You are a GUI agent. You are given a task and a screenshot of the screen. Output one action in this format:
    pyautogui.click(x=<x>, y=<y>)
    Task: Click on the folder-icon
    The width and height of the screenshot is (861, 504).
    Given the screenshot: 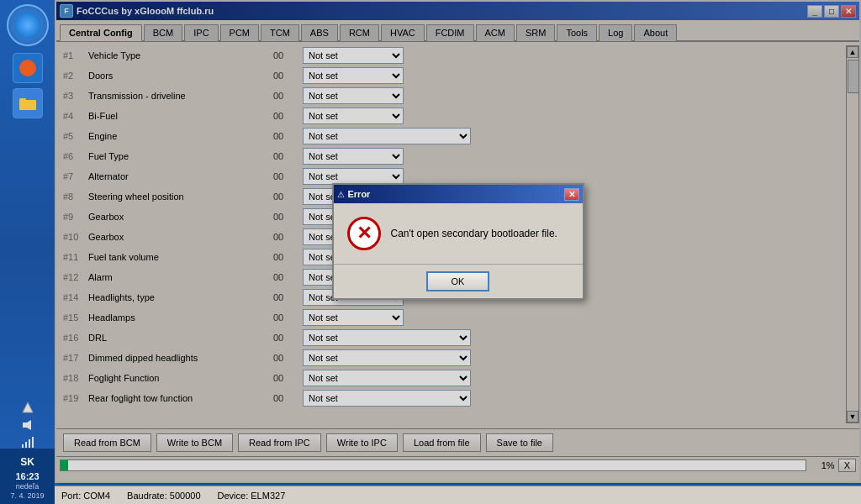 What is the action you would take?
    pyautogui.click(x=28, y=103)
    